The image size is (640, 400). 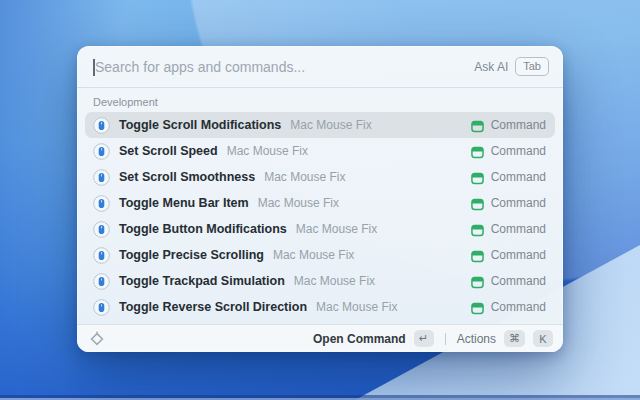 What do you see at coordinates (184, 203) in the screenshot?
I see `item-title: Toggle Menu Bar Item` at bounding box center [184, 203].